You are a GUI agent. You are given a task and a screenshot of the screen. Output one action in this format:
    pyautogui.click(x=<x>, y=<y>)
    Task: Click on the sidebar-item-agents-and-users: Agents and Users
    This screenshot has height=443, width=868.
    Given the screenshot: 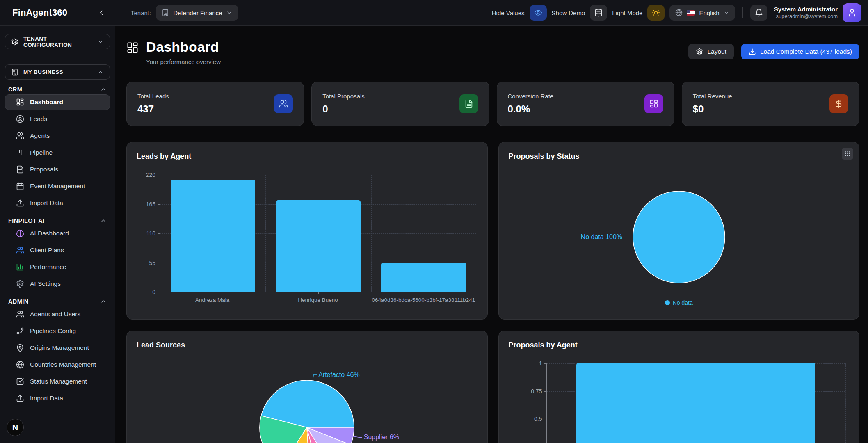 What is the action you would take?
    pyautogui.click(x=57, y=314)
    